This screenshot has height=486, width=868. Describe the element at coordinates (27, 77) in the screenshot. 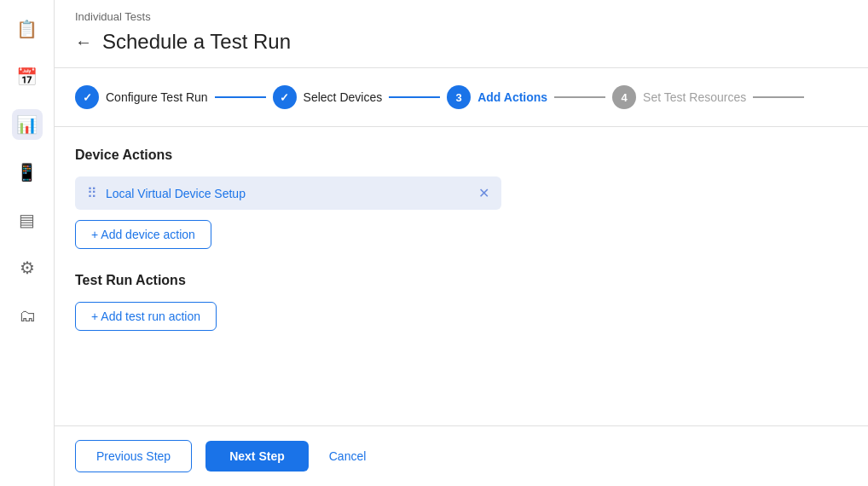

I see `calendar-icon: 📅` at that location.